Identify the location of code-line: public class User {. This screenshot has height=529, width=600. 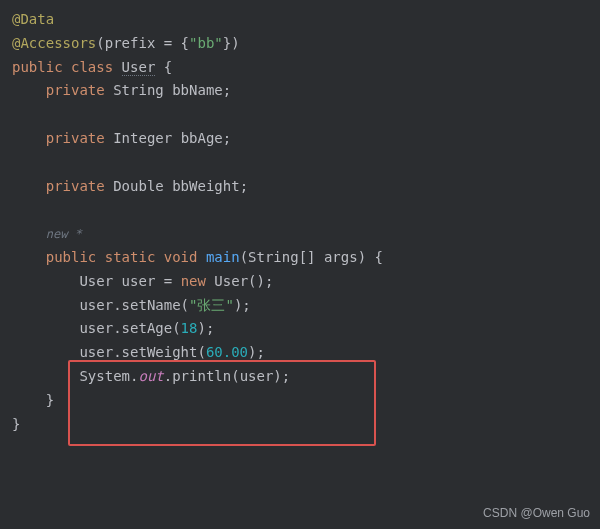
(300, 68).